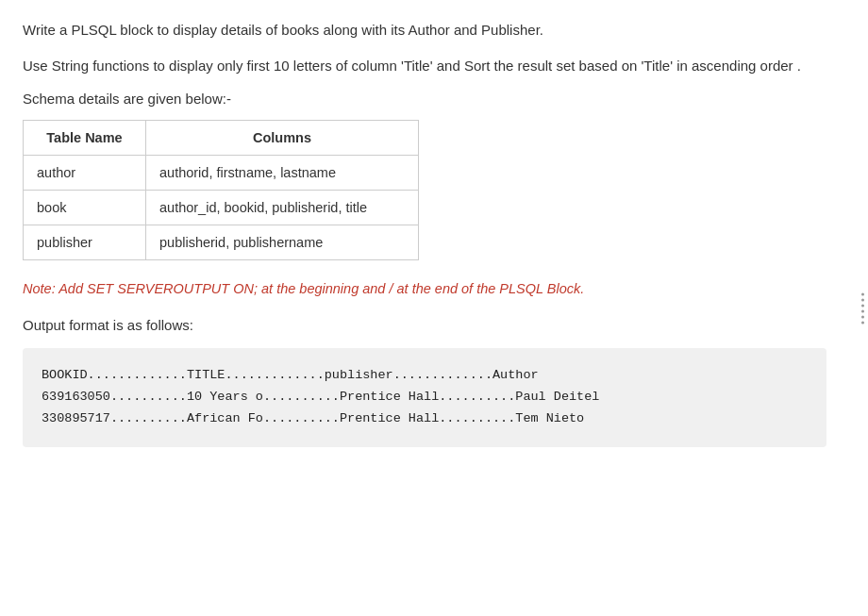 The width and height of the screenshot is (868, 616). I want to click on row-table-name: book, so click(85, 208).